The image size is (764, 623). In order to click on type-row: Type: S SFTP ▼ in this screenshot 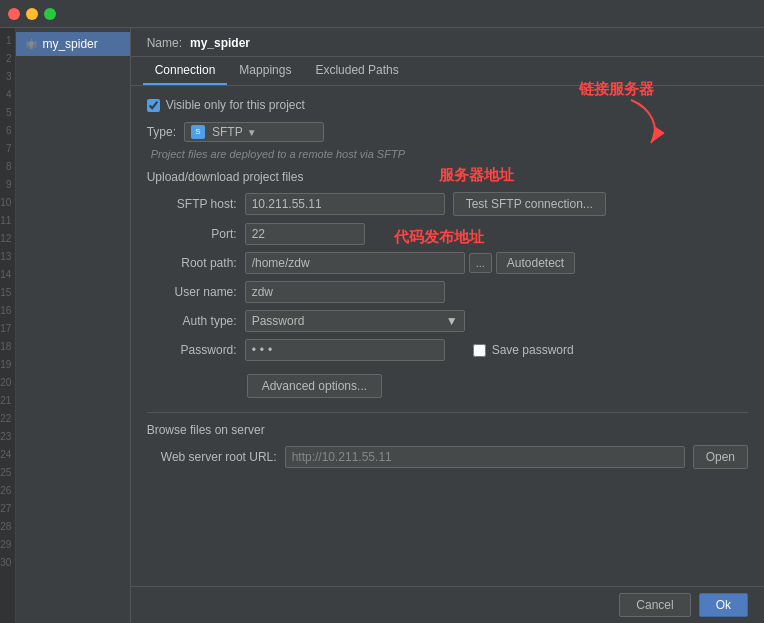, I will do `click(448, 132)`.